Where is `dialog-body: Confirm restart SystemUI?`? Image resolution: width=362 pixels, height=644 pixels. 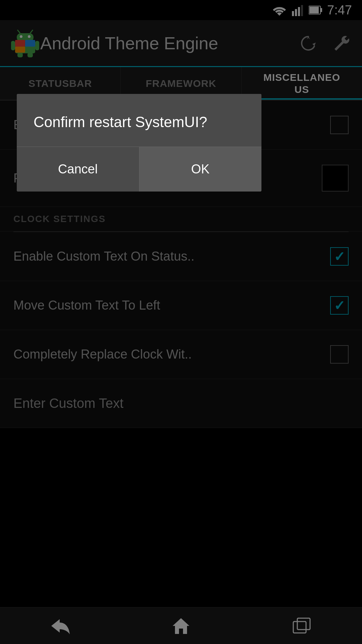
dialog-body: Confirm restart SystemUI? is located at coordinates (139, 120).